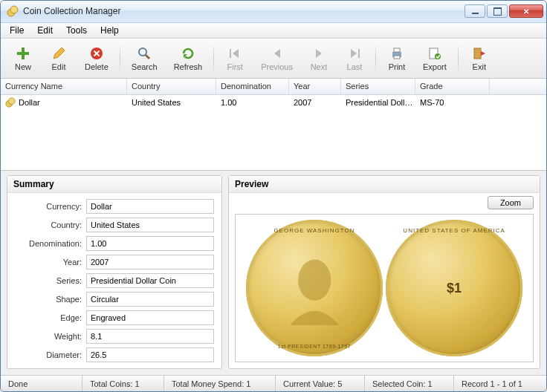  What do you see at coordinates (315, 102) in the screenshot?
I see `cell-year: 2007` at bounding box center [315, 102].